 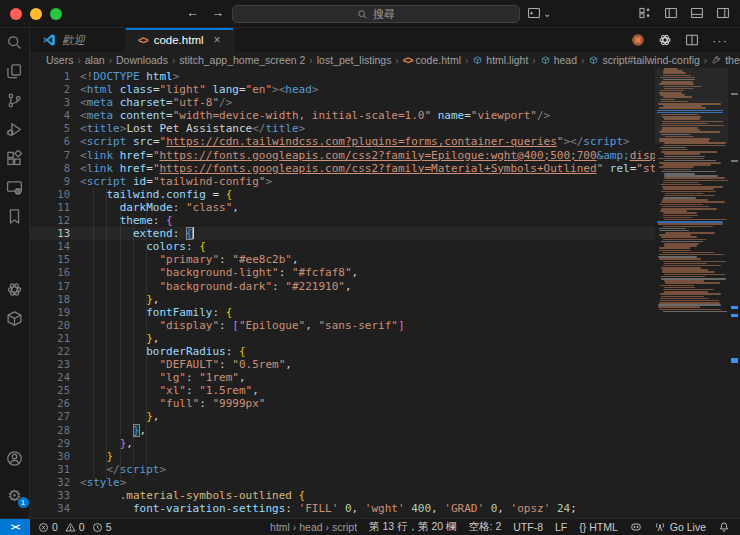 What do you see at coordinates (342, 482) in the screenshot?
I see `code-line-32: 32<style>` at bounding box center [342, 482].